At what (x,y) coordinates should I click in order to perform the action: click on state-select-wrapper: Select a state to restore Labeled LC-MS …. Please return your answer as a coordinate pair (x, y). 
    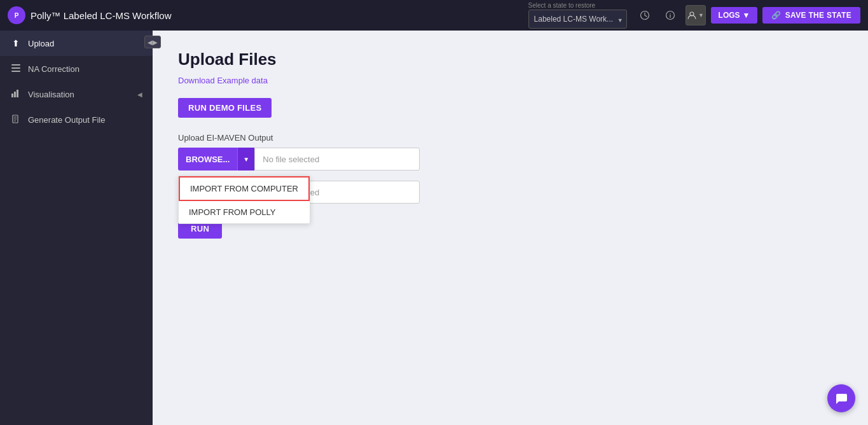
    Looking at the image, I should click on (577, 15).